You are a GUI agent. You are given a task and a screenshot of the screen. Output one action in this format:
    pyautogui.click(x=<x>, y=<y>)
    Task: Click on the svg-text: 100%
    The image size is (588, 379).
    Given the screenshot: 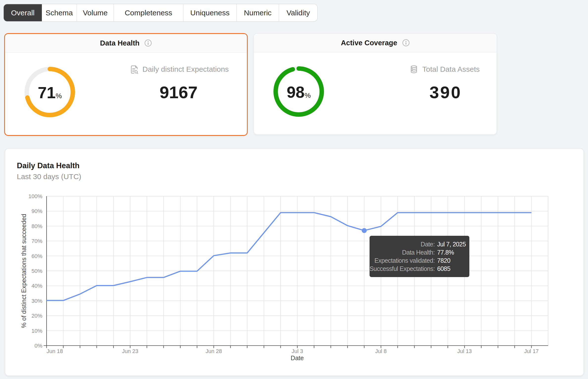 What is the action you would take?
    pyautogui.click(x=35, y=196)
    